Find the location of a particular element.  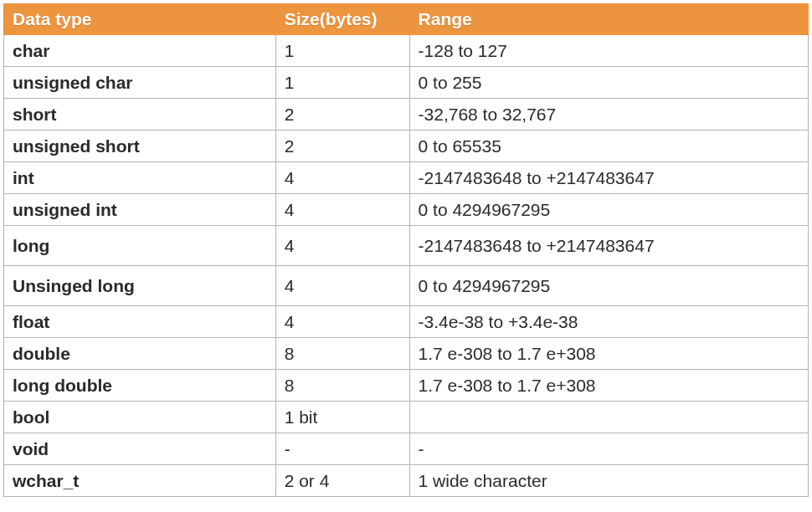

table-row: void - - is located at coordinates (407, 449).